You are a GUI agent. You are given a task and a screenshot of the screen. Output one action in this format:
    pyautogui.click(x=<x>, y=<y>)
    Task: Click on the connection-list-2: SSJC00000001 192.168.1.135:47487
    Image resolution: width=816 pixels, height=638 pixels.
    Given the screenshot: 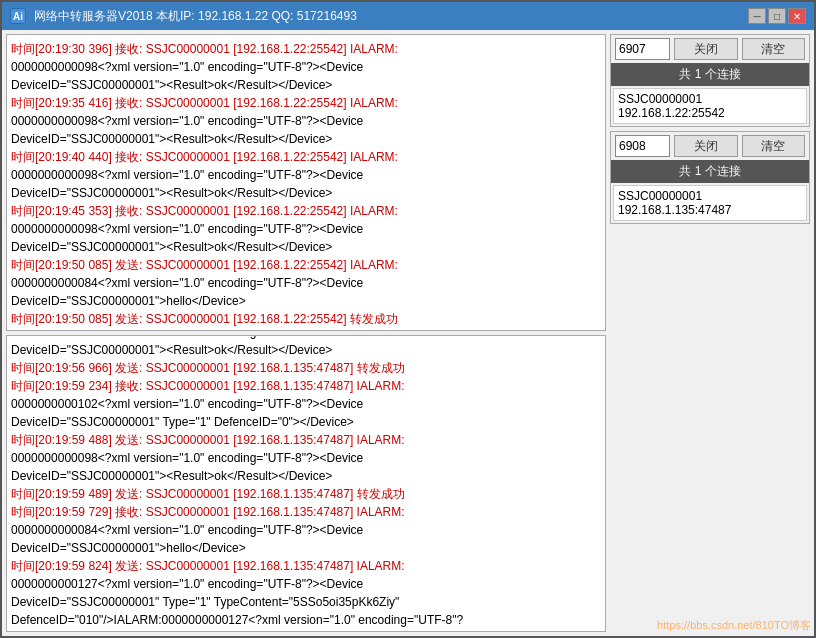 What is the action you would take?
    pyautogui.click(x=710, y=203)
    